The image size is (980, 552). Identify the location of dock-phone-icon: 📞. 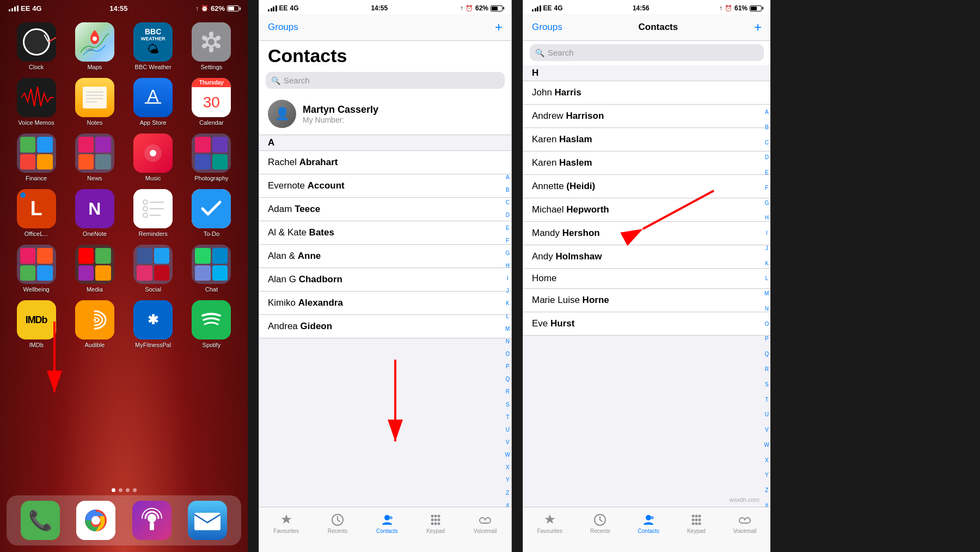
(40, 520).